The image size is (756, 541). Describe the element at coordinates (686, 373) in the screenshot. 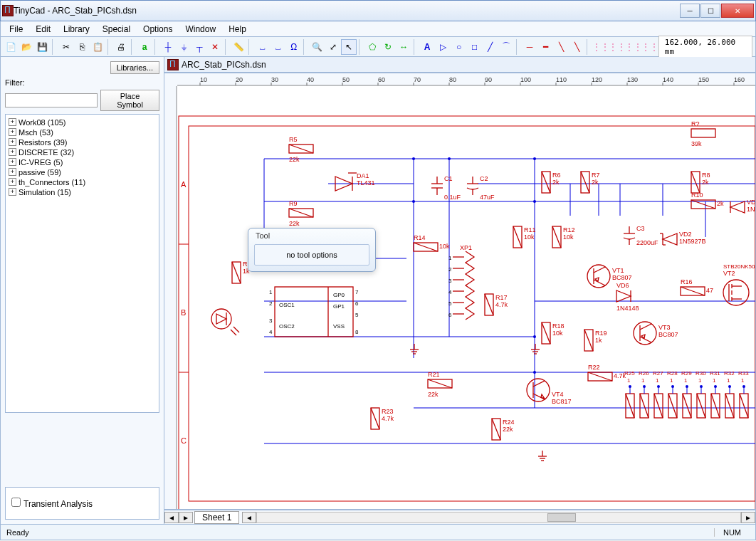

I see `svg-text: R29` at that location.